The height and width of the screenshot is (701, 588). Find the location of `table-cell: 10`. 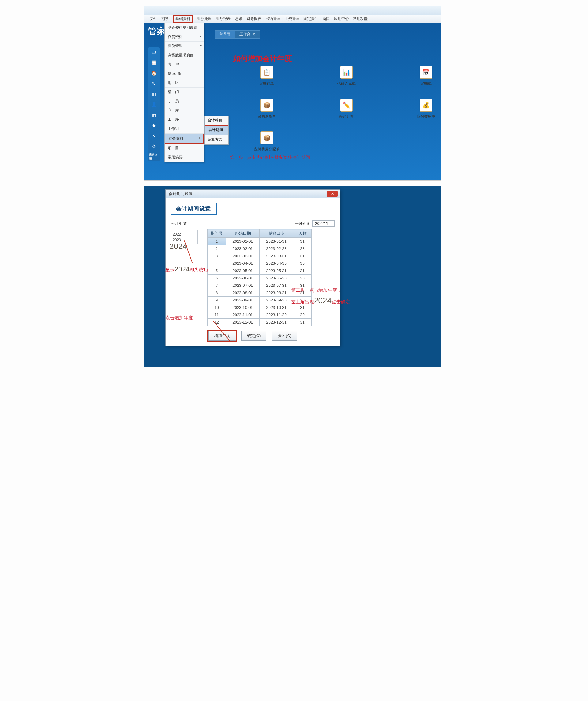

table-cell: 10 is located at coordinates (217, 308).